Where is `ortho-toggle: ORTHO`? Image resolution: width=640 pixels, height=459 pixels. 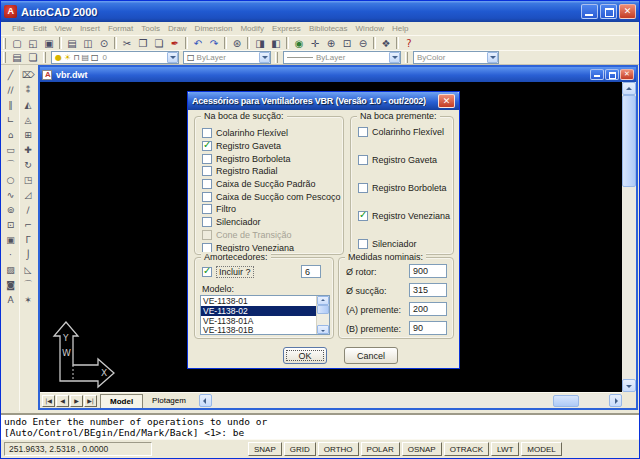 ortho-toggle: ORTHO is located at coordinates (338, 449).